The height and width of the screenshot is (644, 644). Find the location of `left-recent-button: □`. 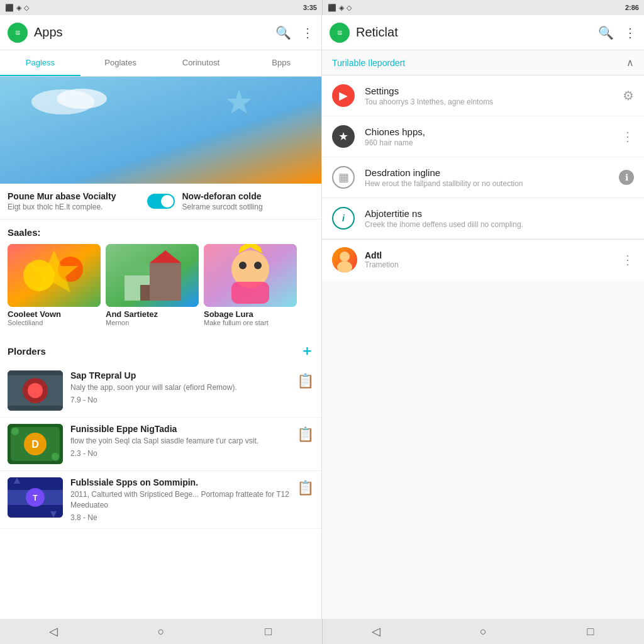

left-recent-button: □ is located at coordinates (269, 631).